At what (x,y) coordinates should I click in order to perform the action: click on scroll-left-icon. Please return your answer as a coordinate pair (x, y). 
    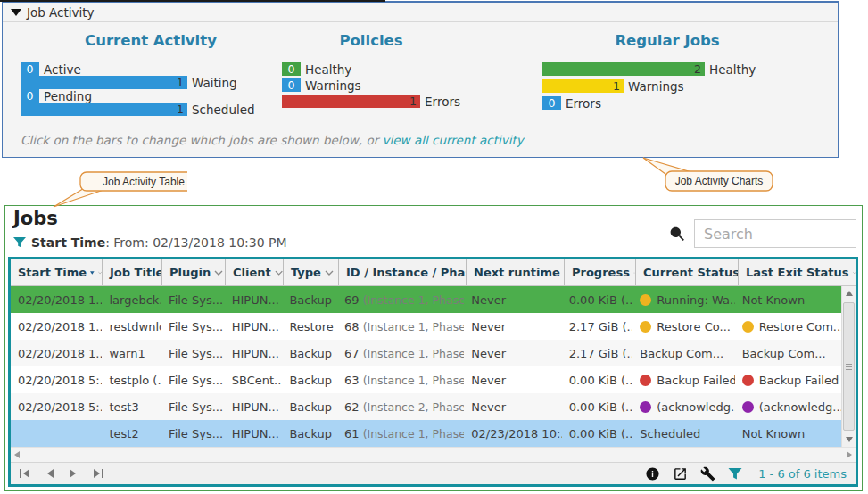
    Looking at the image, I should click on (17, 455).